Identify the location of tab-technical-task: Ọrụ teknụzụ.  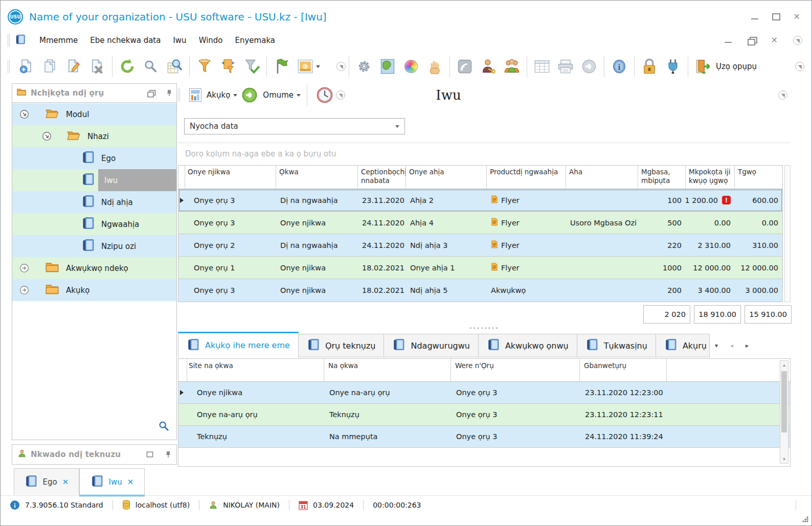
(342, 346).